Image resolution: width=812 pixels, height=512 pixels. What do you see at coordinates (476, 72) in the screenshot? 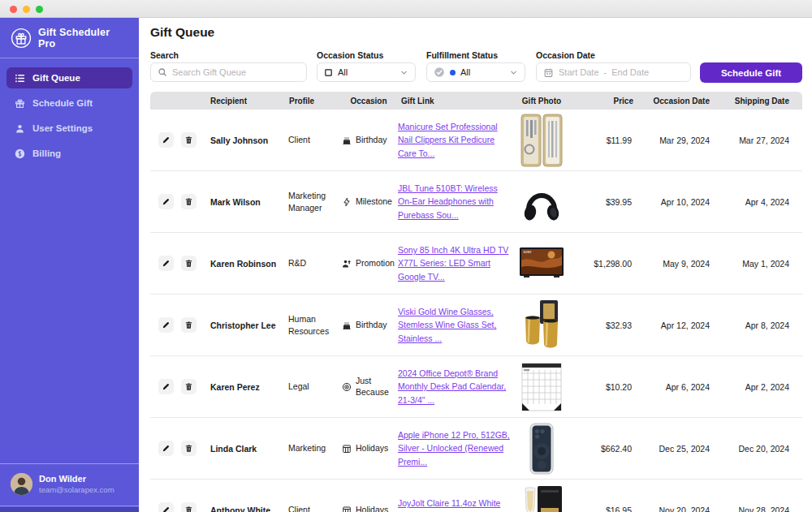
I see `fulfillment-status-select: All` at bounding box center [476, 72].